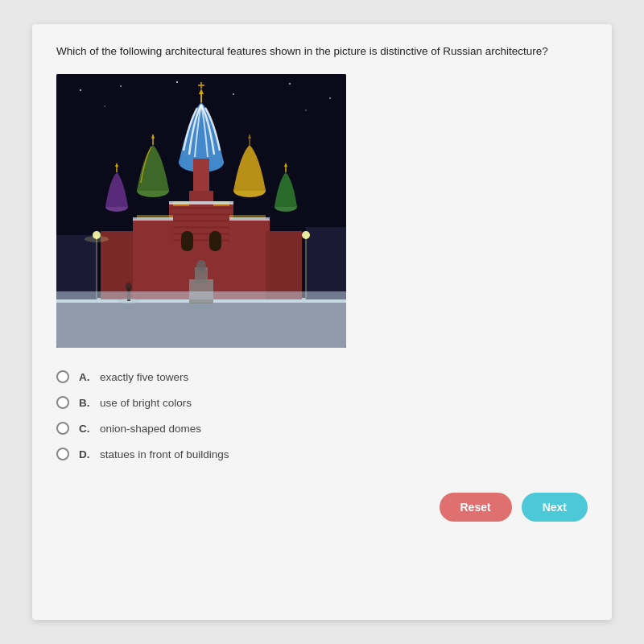  What do you see at coordinates (322, 428) in the screenshot?
I see `option-c: C. onion-shaped domes` at bounding box center [322, 428].